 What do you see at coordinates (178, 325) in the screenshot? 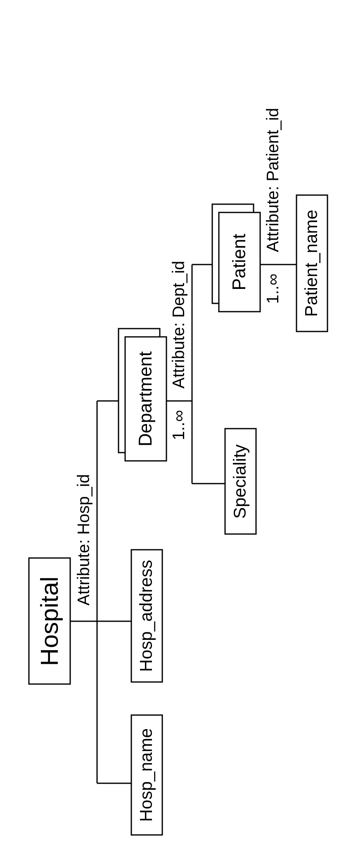
I see `attr-department: Attribute: Dept_id` at bounding box center [178, 325].